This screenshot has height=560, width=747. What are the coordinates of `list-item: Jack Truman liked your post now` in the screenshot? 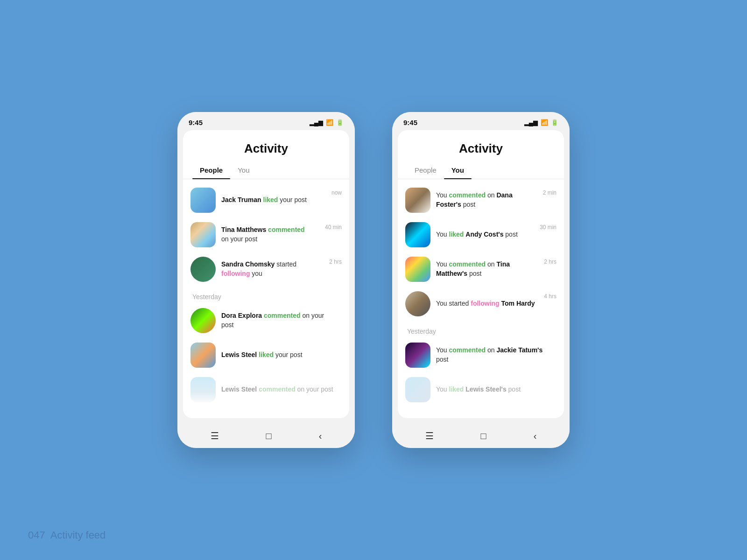 It's located at (266, 200).